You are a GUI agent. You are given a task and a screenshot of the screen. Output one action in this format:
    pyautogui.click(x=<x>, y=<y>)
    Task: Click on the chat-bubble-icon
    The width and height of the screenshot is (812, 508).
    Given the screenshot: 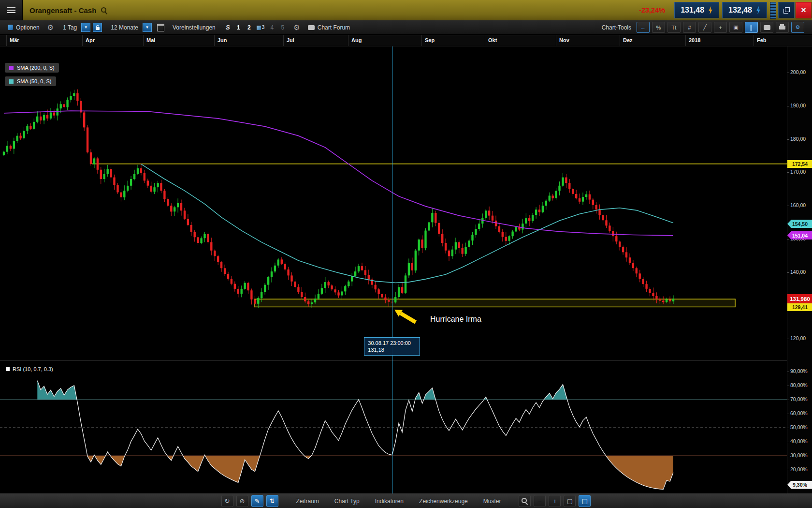 What is the action you would take?
    pyautogui.click(x=311, y=28)
    